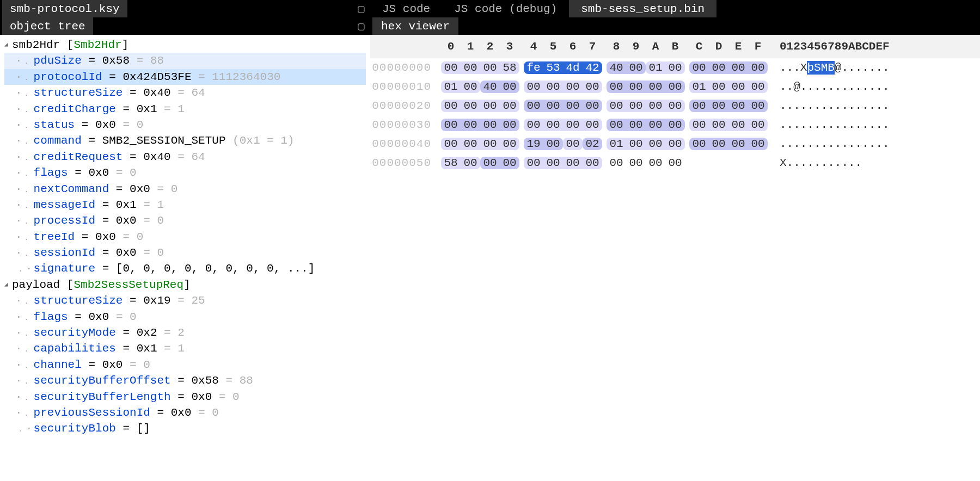  What do you see at coordinates (185, 333) in the screenshot?
I see `tree-row: ·﹒securityMode = 0x2 = 2` at bounding box center [185, 333].